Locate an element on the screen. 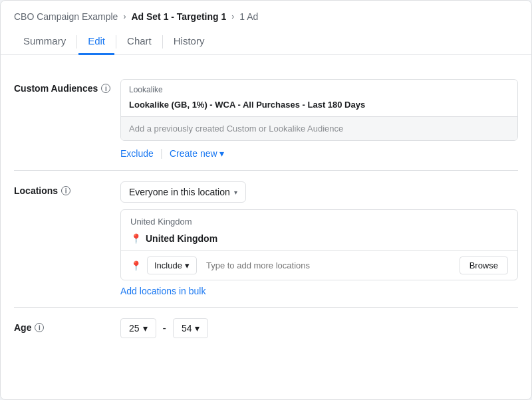  location-pin-icon: 📍 is located at coordinates (136, 239).